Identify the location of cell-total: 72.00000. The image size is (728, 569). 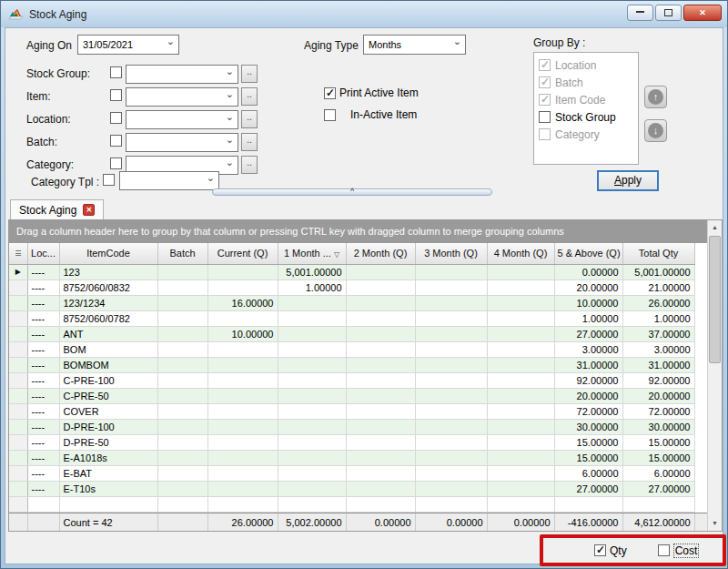
(659, 412).